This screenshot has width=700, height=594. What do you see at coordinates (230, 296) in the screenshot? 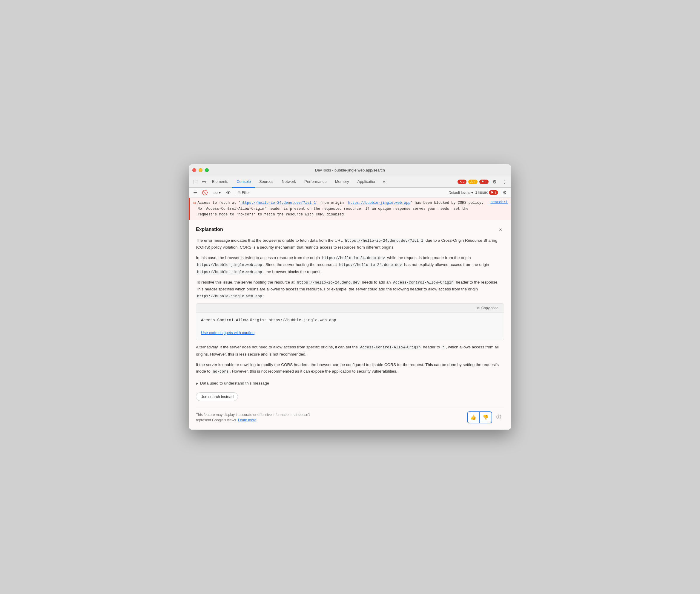
I see `origin-code-5: https://bubble-jingle.web.app` at bounding box center [230, 296].